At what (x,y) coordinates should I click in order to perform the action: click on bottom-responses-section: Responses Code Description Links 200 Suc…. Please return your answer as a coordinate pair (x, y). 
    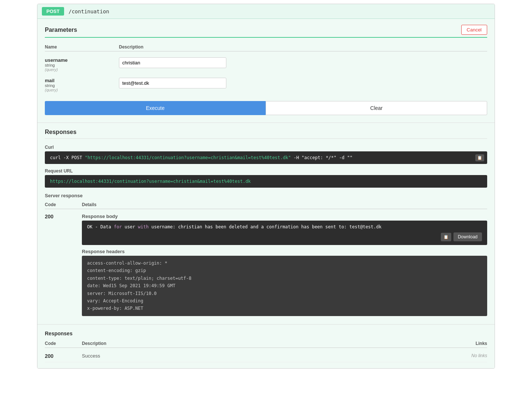
    Looking at the image, I should click on (266, 346).